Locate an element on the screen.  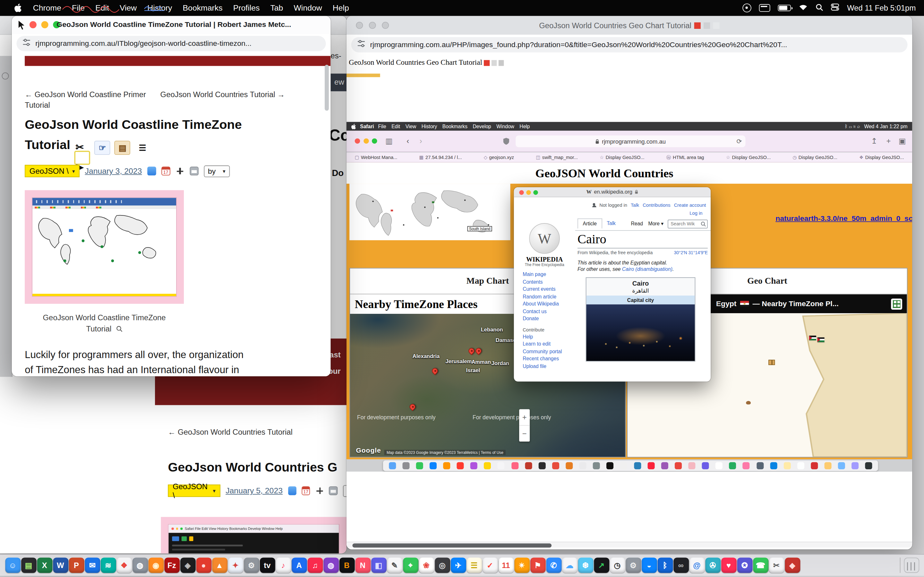
dock-app-icon: ☺ is located at coordinates (13, 565).